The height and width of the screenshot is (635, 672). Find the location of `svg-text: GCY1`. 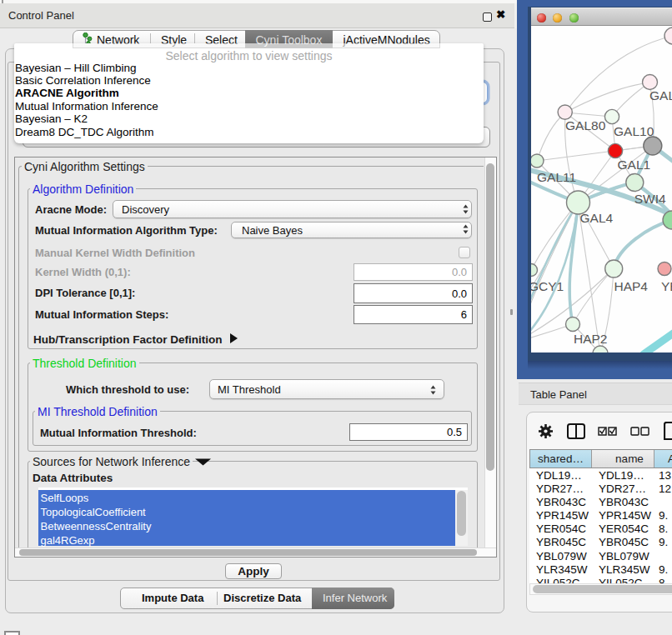

svg-text: GCY1 is located at coordinates (547, 287).